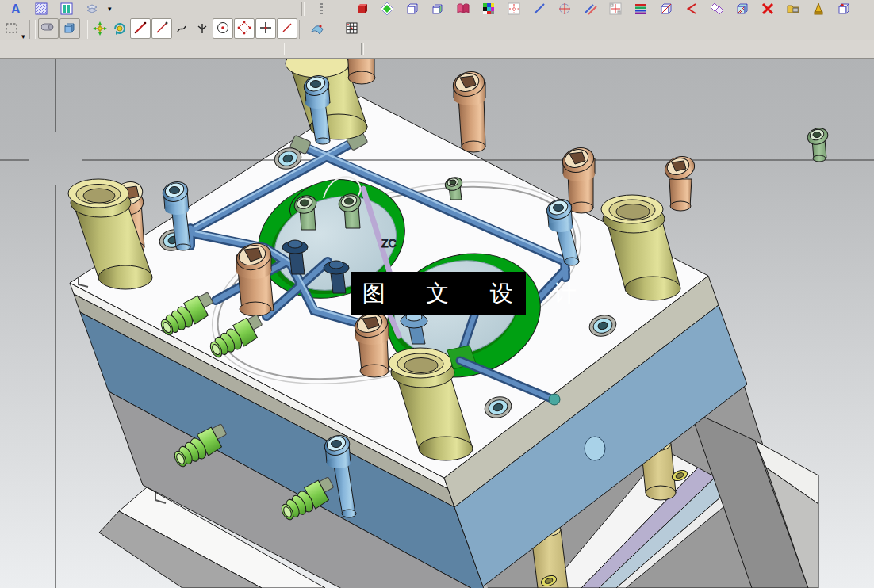 The width and height of the screenshot is (874, 588). Describe the element at coordinates (565, 9) in the screenshot. I see `circle-crosshair-icon` at that location.